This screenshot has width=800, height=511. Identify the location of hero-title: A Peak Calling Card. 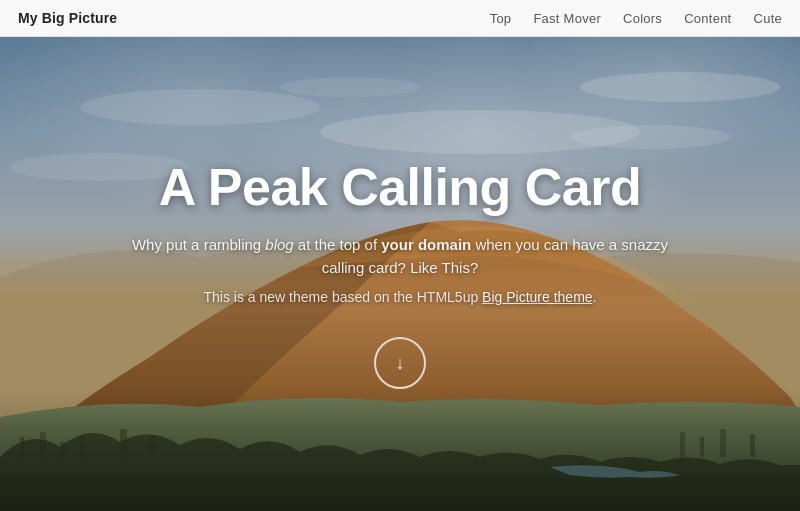
(400, 188).